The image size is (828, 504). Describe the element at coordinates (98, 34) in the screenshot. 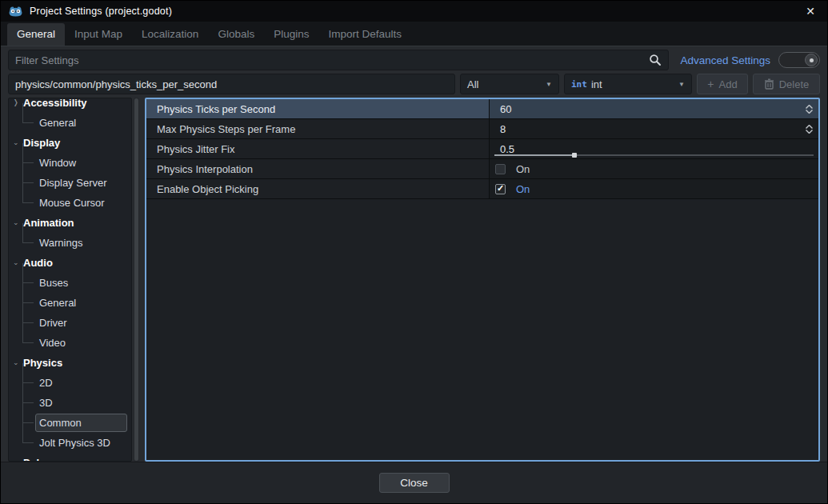

I see `tab-input-map: Input Map` at that location.